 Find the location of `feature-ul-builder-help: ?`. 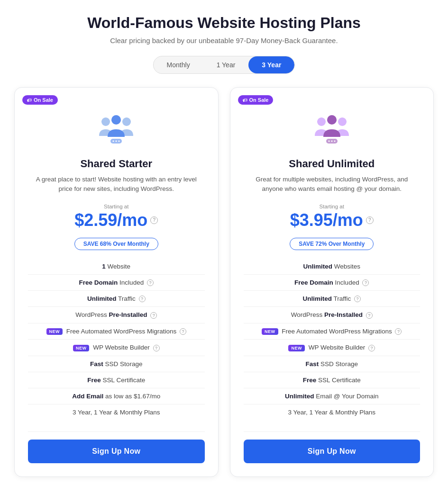

feature-ul-builder-help: ? is located at coordinates (372, 348).